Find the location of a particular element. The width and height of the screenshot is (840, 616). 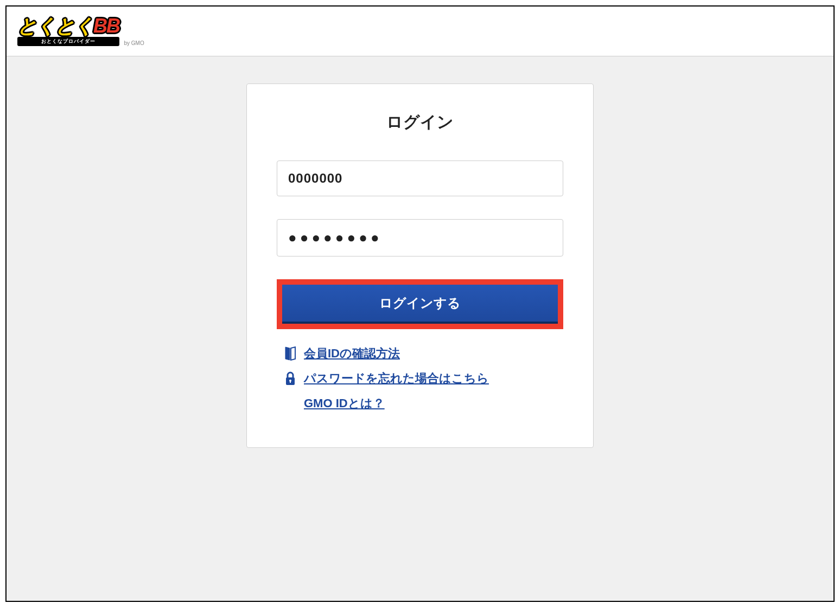

confirm-id-link: 会員IDの確認方法 is located at coordinates (352, 354).